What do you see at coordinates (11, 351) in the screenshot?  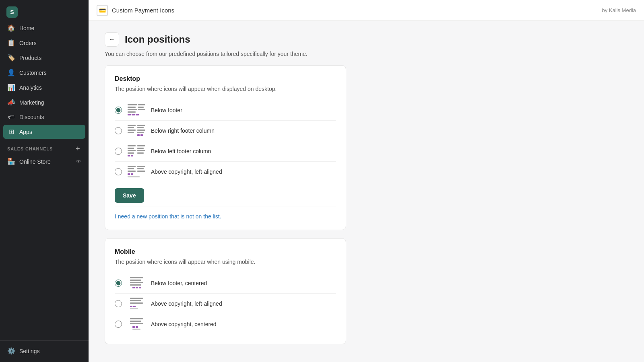 I see `settings-icon: ⚙️` at bounding box center [11, 351].